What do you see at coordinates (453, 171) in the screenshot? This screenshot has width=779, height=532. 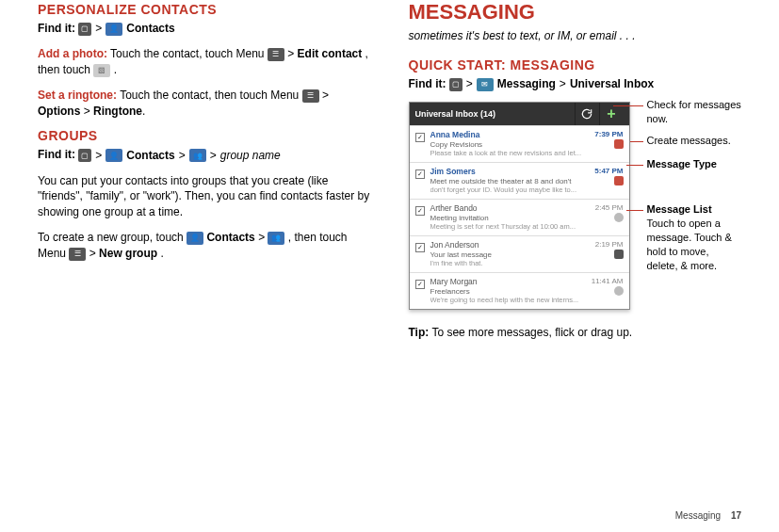 I see `msg-sender: Jim Somers` at bounding box center [453, 171].